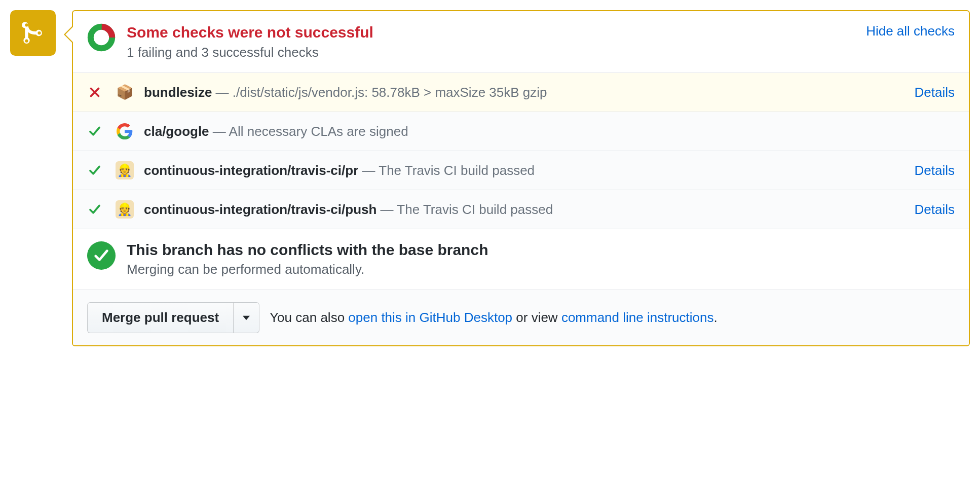 The image size is (980, 503). I want to click on merge-timeline-badge, so click(33, 33).